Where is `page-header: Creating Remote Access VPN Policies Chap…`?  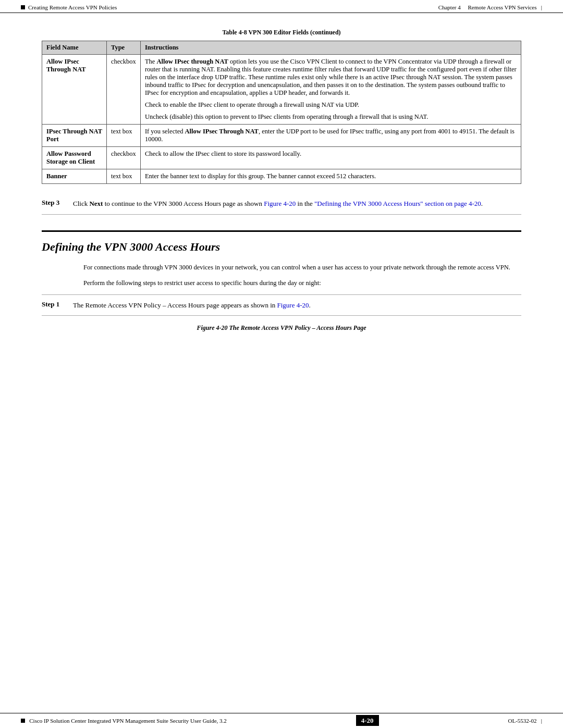 page-header: Creating Remote Access VPN Policies Chap… is located at coordinates (282, 6).